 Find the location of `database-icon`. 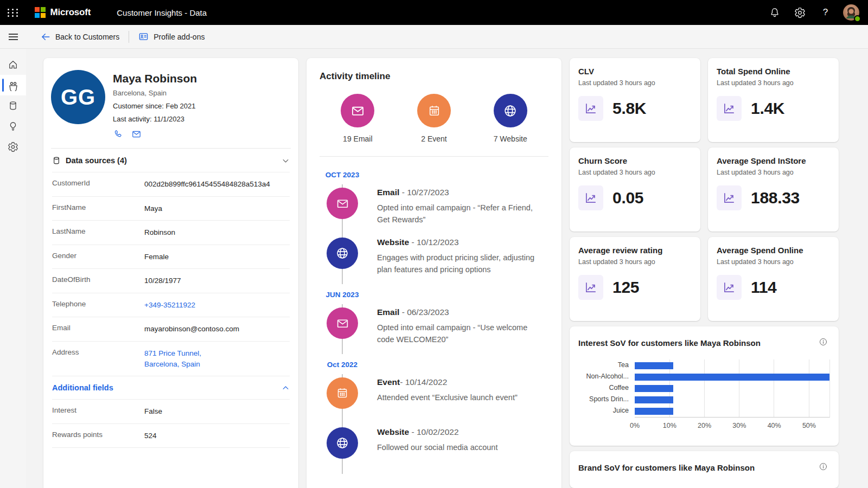

database-icon is located at coordinates (56, 160).